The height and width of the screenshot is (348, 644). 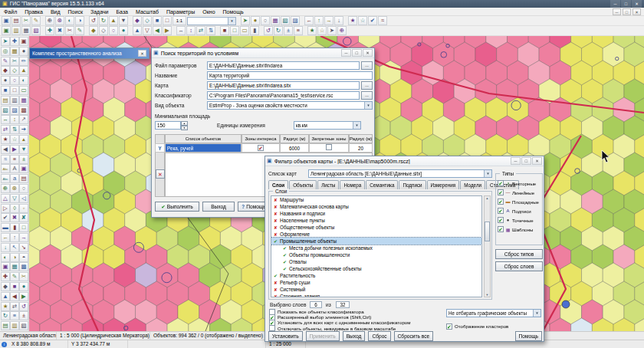 I want to click on left-toolbar-icon: ➔, so click(x=24, y=130).